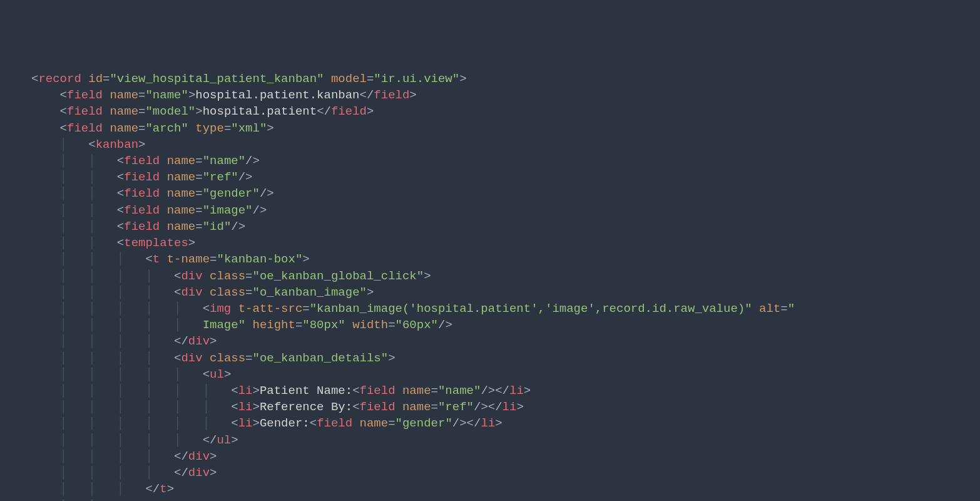 This screenshot has height=501, width=980. I want to click on code-line: │ │ │ │ <div class="o_kanban_image">, so click(506, 292).